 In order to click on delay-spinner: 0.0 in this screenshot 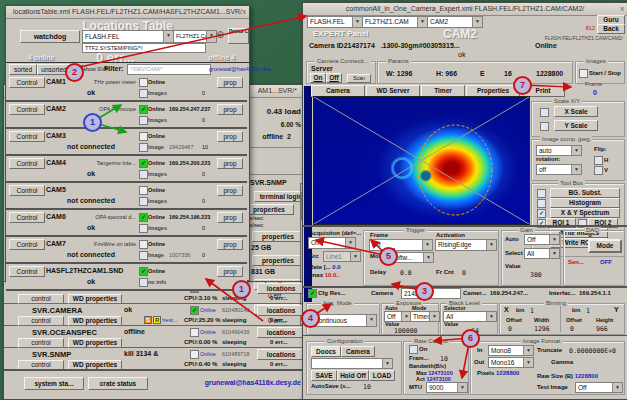, I will do `click(406, 273)`.